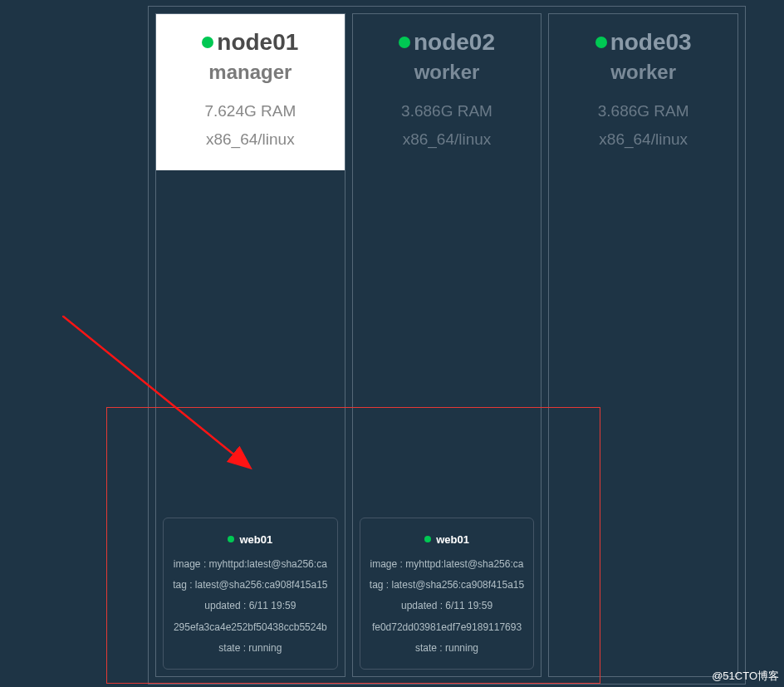 Image resolution: width=784 pixels, height=687 pixels. Describe the element at coordinates (251, 111) in the screenshot. I see `node-ram: 7.624G RAM` at that location.